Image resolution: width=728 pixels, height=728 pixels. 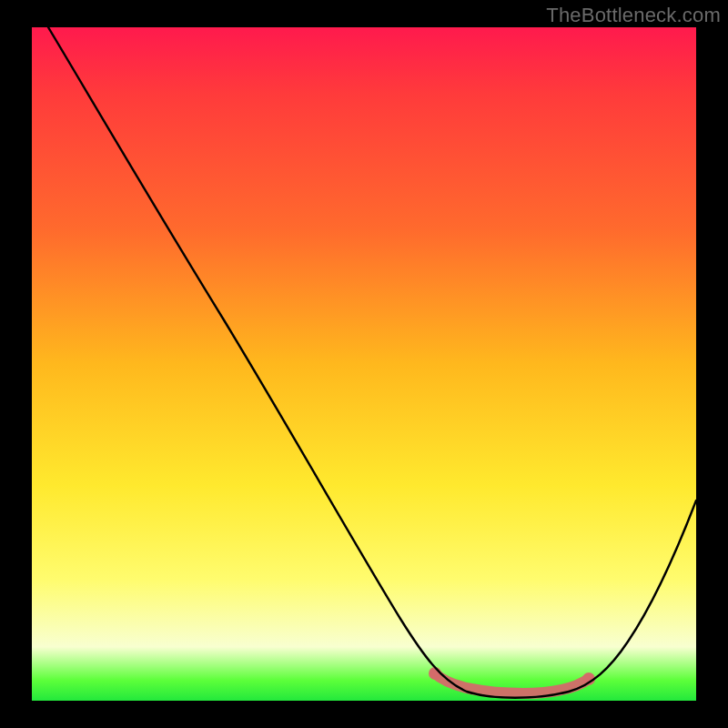 What do you see at coordinates (633, 15) in the screenshot?
I see `watermark-text: TheBottleneck.com` at bounding box center [633, 15].